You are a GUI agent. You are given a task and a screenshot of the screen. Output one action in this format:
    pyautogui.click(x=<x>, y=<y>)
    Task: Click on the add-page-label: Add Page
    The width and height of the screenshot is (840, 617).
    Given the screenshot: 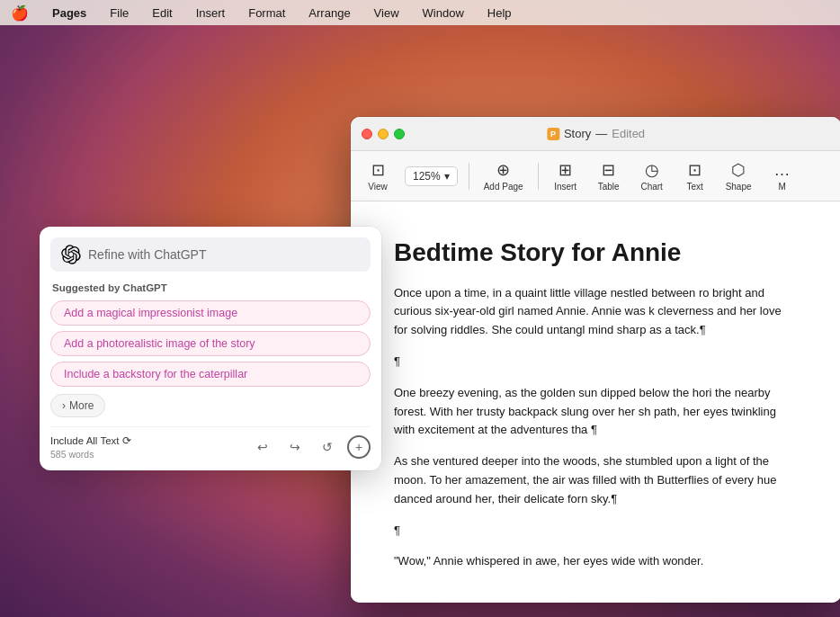 What is the action you would take?
    pyautogui.click(x=504, y=187)
    